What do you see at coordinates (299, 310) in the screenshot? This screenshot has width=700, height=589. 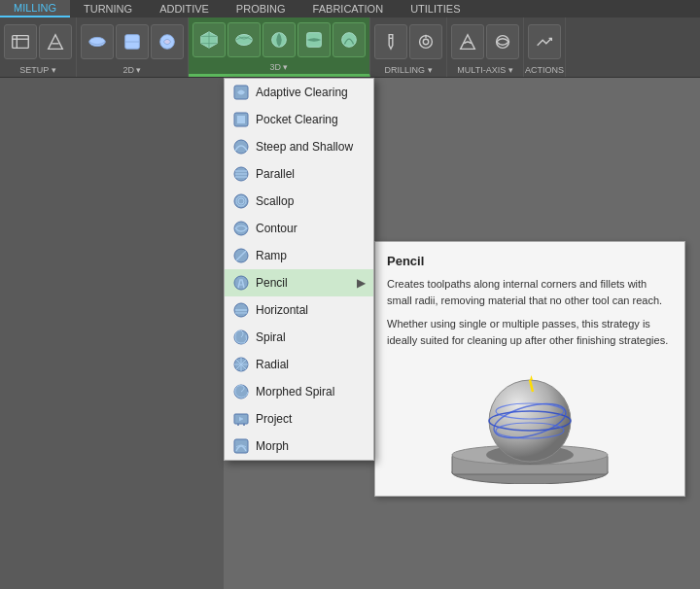 I see `menu-item-horizontal: Horizontal` at bounding box center [299, 310].